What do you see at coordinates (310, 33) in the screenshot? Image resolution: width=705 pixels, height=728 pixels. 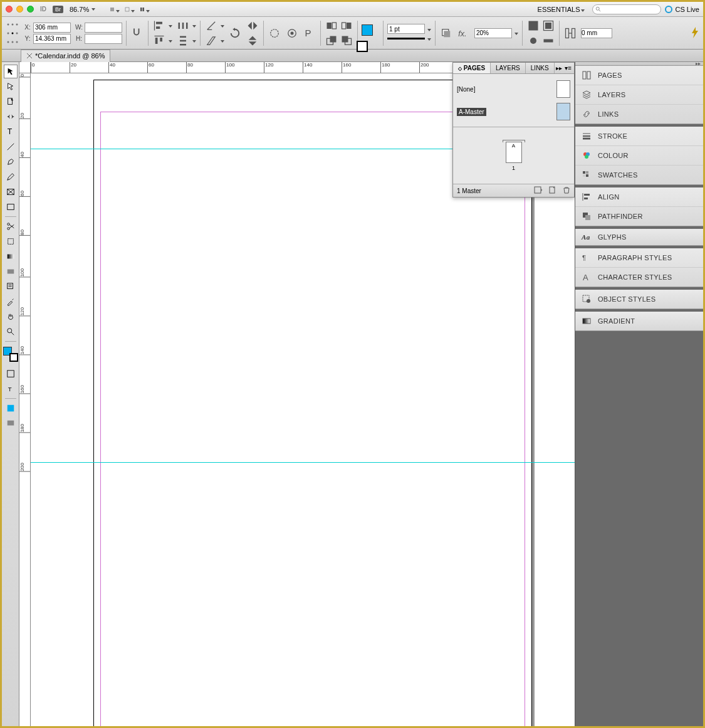 I see `text-placeholder-icon: P` at bounding box center [310, 33].